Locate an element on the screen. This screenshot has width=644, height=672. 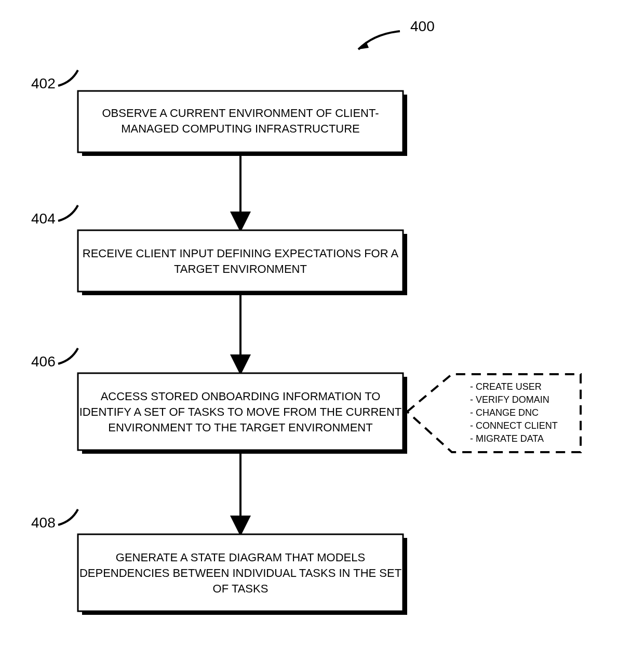
svg-text:MANAGED COMPUTING INFRASTRUCTU: MANAGED COMPUTING INFRASTRUCTURE is located at coordinates (240, 129).